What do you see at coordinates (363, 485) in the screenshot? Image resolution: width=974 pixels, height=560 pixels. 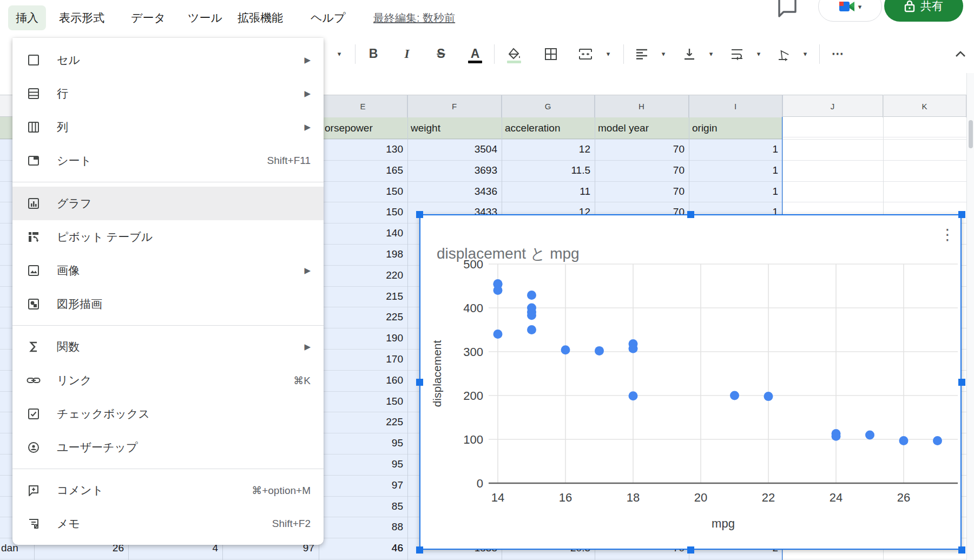 I see `cell-E18: 97` at bounding box center [363, 485].